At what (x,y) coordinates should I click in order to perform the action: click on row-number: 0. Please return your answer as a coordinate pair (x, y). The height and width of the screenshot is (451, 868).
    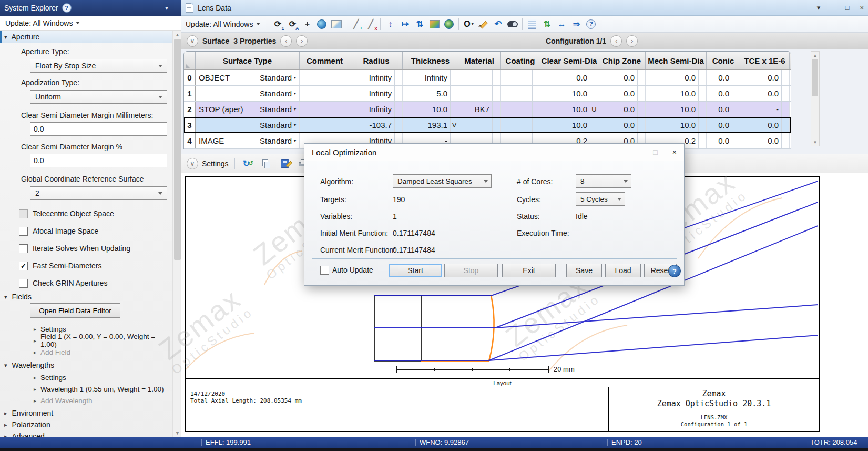
    Looking at the image, I should click on (190, 78).